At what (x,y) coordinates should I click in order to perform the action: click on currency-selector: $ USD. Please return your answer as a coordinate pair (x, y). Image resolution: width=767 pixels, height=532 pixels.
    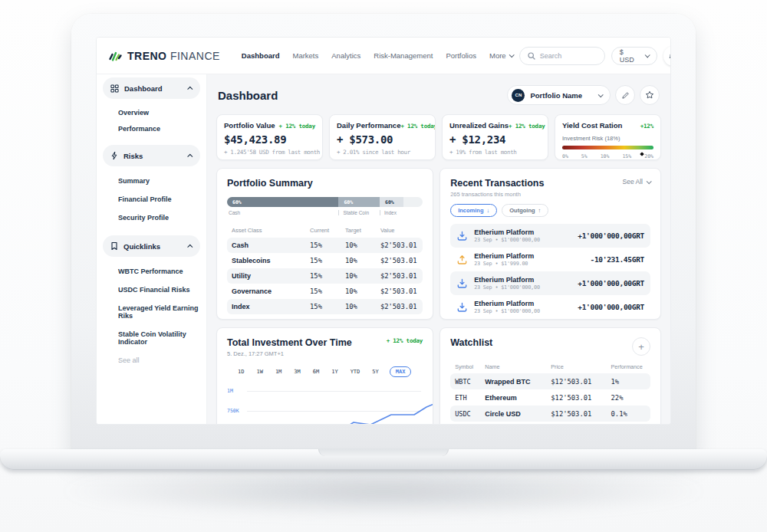
    Looking at the image, I should click on (634, 56).